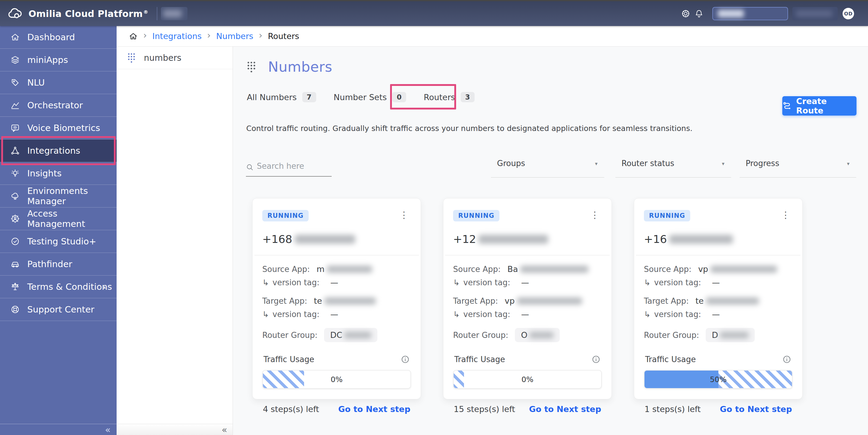  Describe the element at coordinates (58, 83) in the screenshot. I see `sidebar-item-nlu: NLU` at that location.